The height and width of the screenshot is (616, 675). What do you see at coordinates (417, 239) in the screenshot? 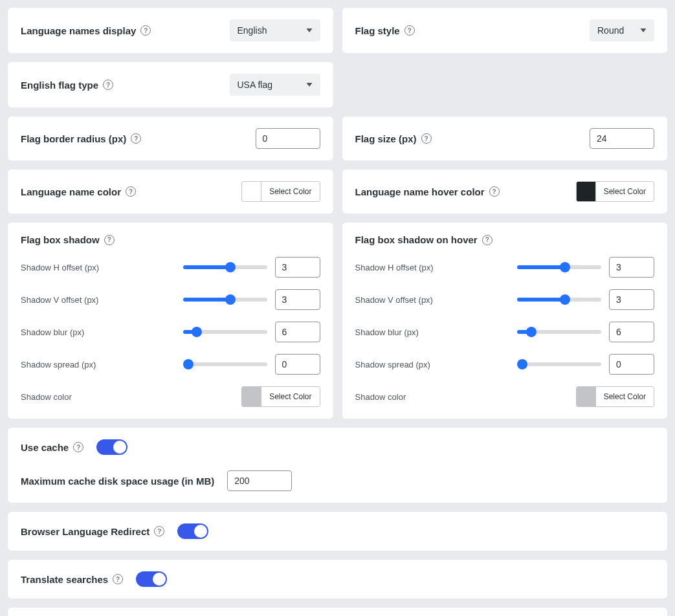
I see `label-text: Flag box shadow on hover` at bounding box center [417, 239].